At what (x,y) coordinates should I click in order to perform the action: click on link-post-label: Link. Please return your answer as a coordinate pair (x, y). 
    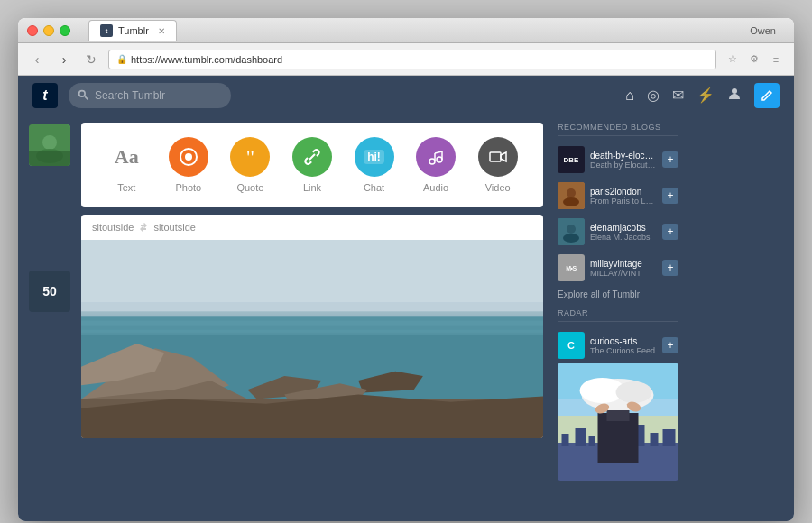
    Looking at the image, I should click on (312, 188).